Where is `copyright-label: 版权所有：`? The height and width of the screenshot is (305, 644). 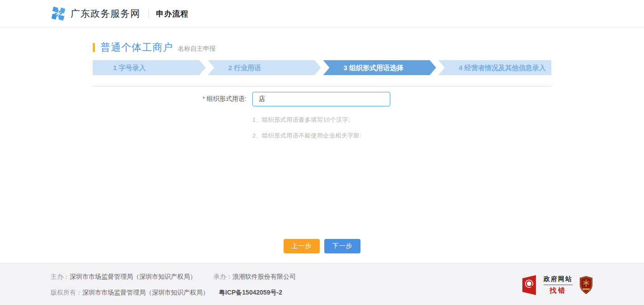 copyright-label: 版权所有： is located at coordinates (66, 293).